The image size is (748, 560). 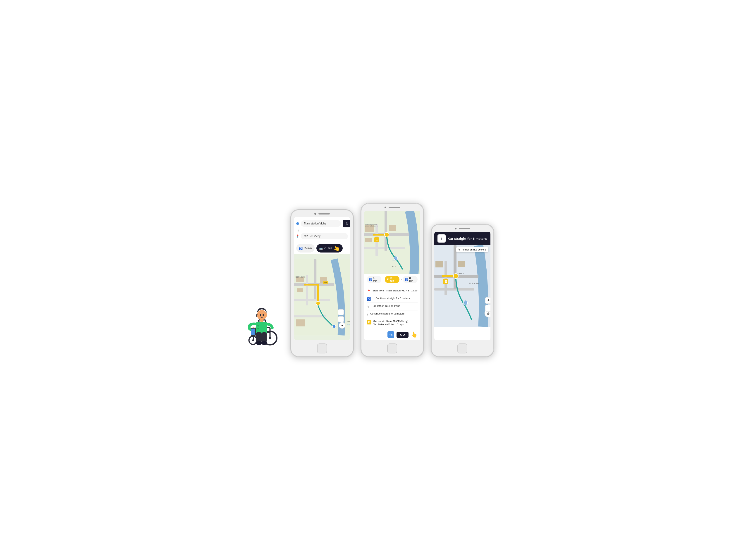 What do you see at coordinates (371, 279) in the screenshot?
I see `wheelchair-step-icon: ♿` at bounding box center [371, 279].